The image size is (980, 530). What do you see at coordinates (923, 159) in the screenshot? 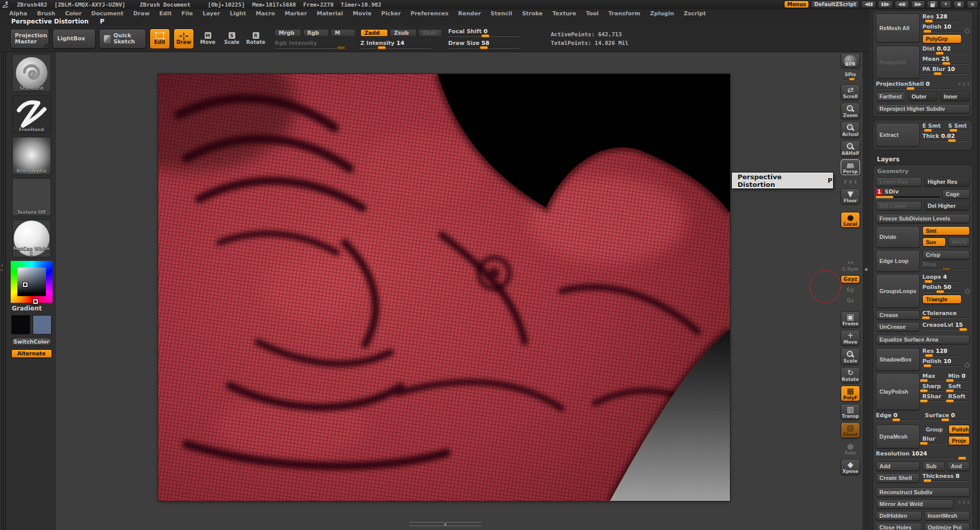
I see `layers-header: Layers` at bounding box center [923, 159].